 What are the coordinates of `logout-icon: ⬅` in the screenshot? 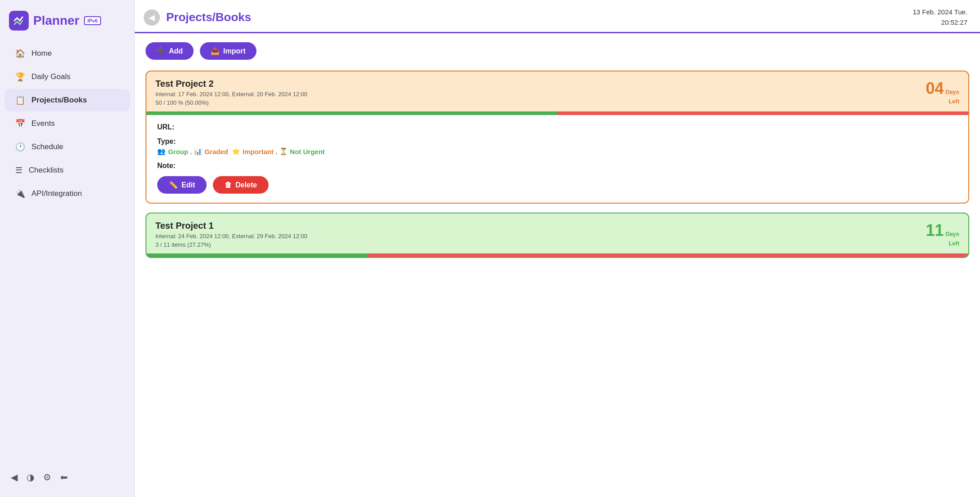 It's located at (64, 477).